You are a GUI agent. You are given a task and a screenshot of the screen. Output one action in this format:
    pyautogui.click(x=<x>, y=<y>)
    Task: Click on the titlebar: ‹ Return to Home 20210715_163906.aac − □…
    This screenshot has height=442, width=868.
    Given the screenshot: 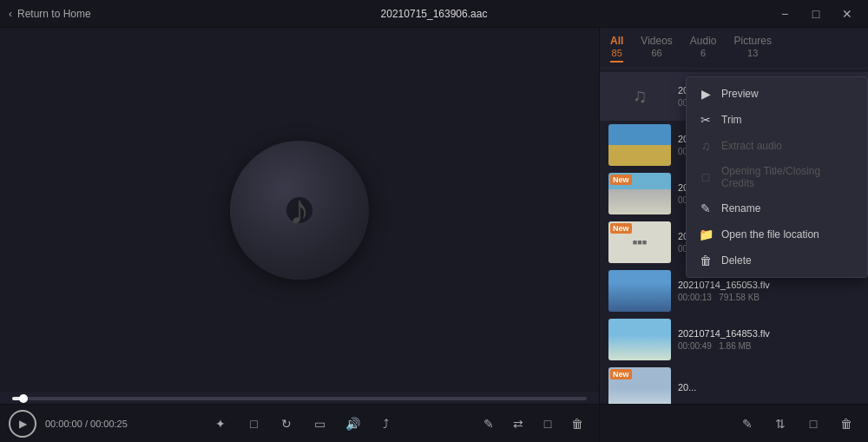 What is the action you would take?
    pyautogui.click(x=434, y=14)
    